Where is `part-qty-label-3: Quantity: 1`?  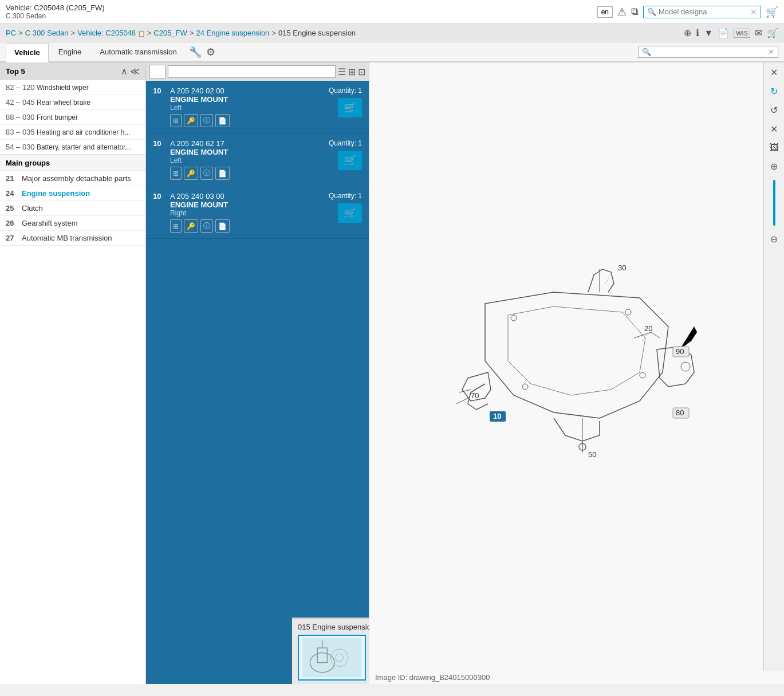 part-qty-label-3: Quantity: 1 is located at coordinates (345, 196).